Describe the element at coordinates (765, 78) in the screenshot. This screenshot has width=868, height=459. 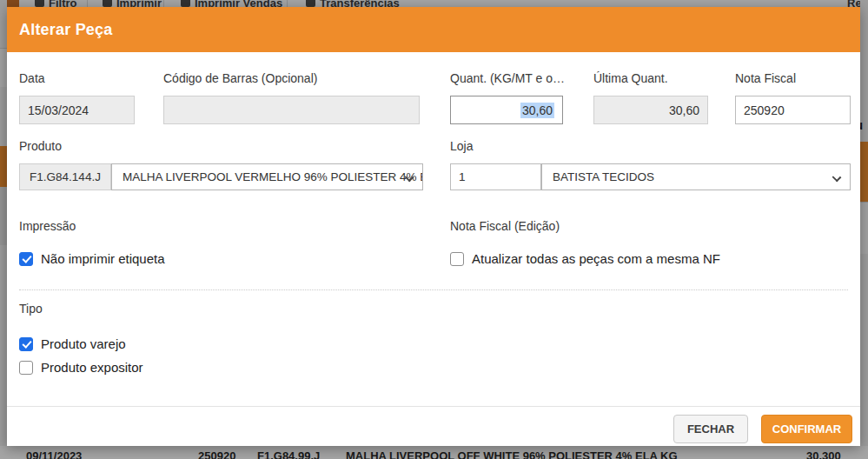
I see `nota-fiscal-label: Nota Fiscal` at that location.